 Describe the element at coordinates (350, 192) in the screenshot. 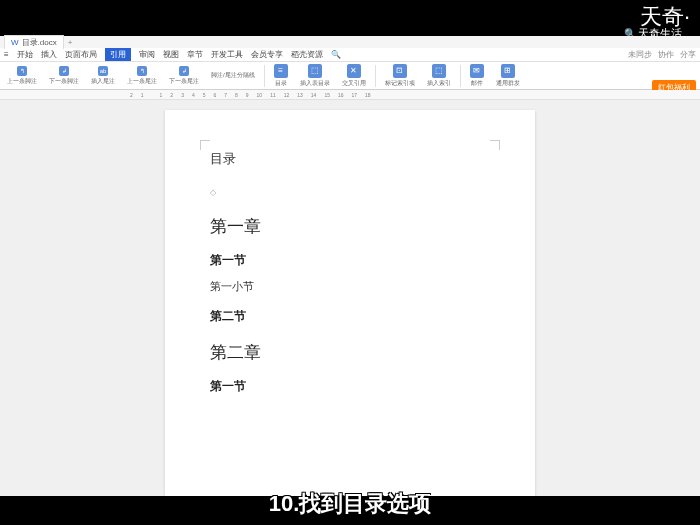

I see `comment-marker: ◇` at that location.